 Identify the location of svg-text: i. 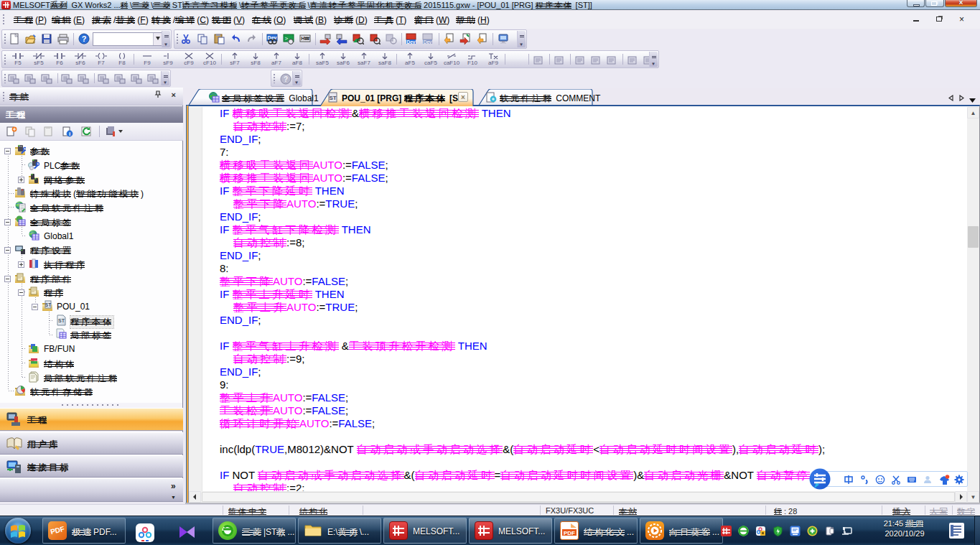
(70, 134).